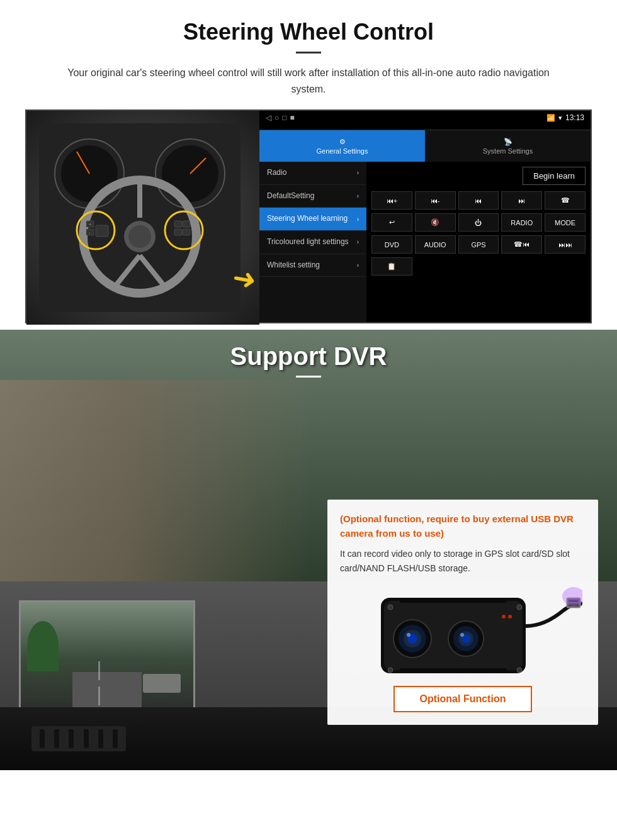  Describe the element at coordinates (551, 118) in the screenshot. I see `signal-icon: 📶` at that location.